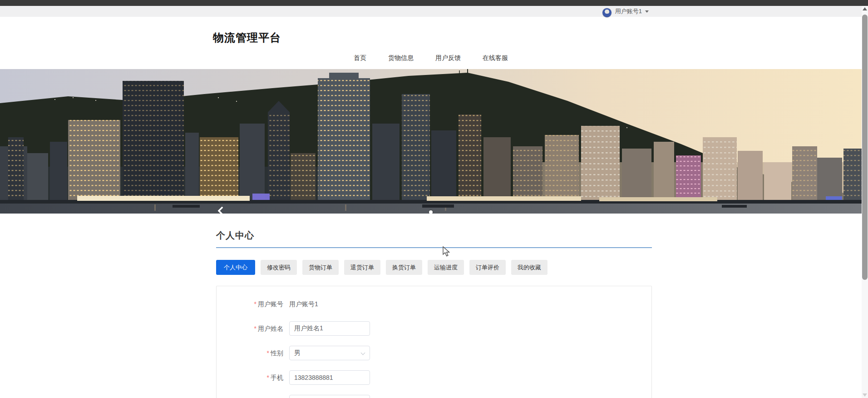 The image size is (868, 398). What do you see at coordinates (434, 378) in the screenshot?
I see `form-row-phone: *手机` at bounding box center [434, 378].